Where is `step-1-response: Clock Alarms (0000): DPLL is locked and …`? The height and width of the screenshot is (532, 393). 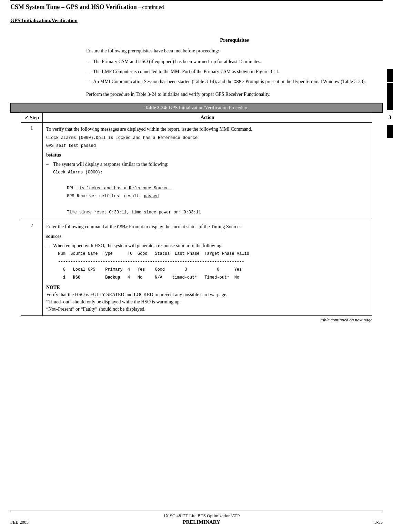 step-1-response: Clock Alarms (0000): DPLL is locked and … is located at coordinates (208, 192).